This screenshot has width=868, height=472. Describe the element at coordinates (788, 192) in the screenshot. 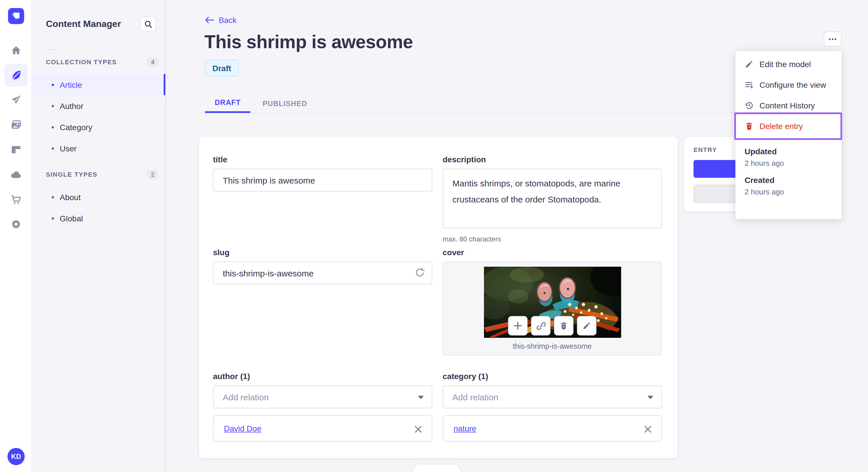

I see `created-value: 2 hours ago` at that location.